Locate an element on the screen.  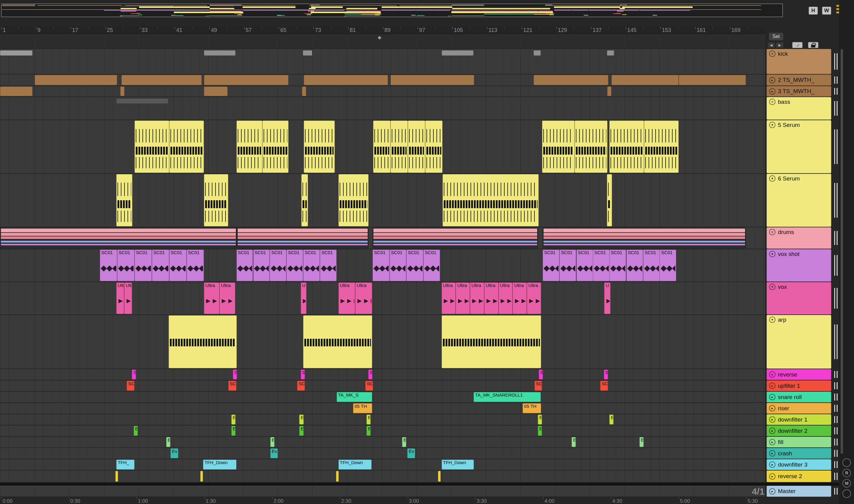
track-header-vox-shot: ▾vox shot is located at coordinates (799, 266).